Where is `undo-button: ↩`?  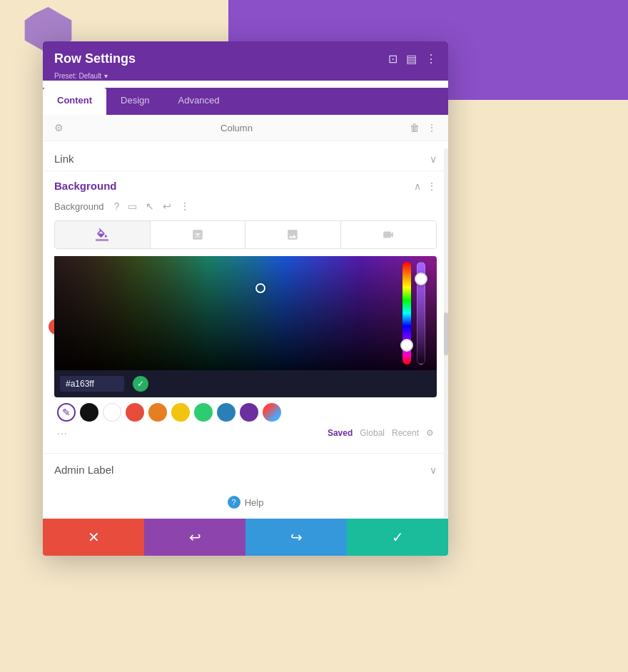 undo-button: ↩ is located at coordinates (195, 537).